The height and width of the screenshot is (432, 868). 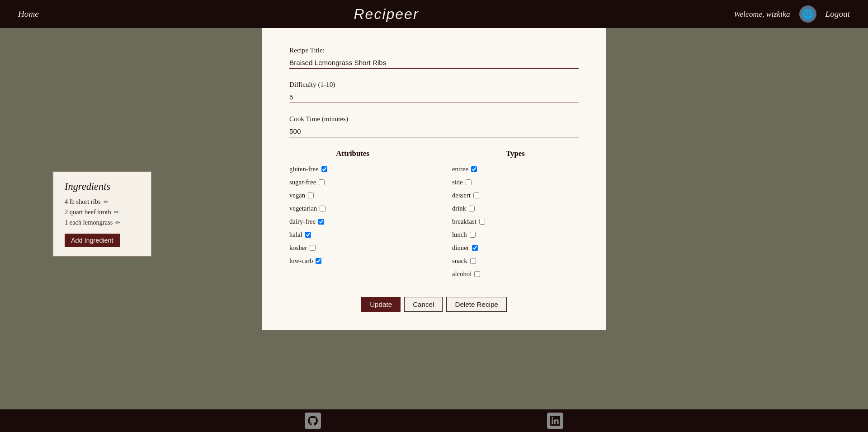 I want to click on attr-kosher: kosher, so click(x=353, y=248).